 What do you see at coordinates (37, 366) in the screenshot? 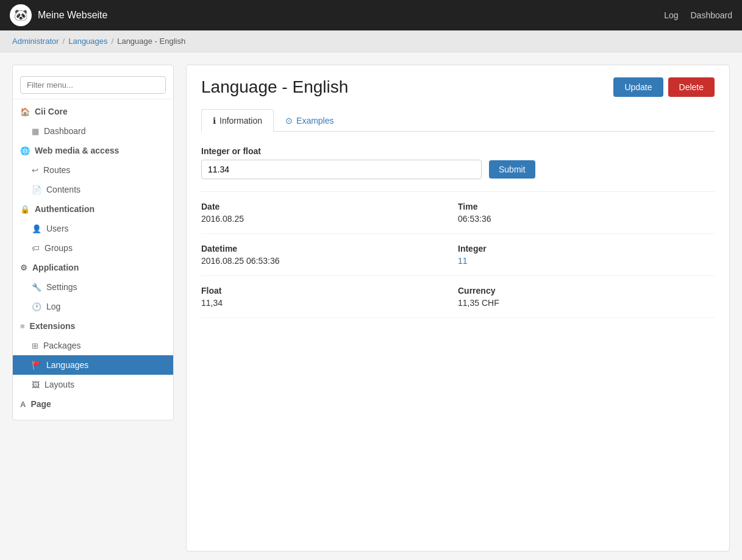
I see `flag-icon: 🚩` at bounding box center [37, 366].